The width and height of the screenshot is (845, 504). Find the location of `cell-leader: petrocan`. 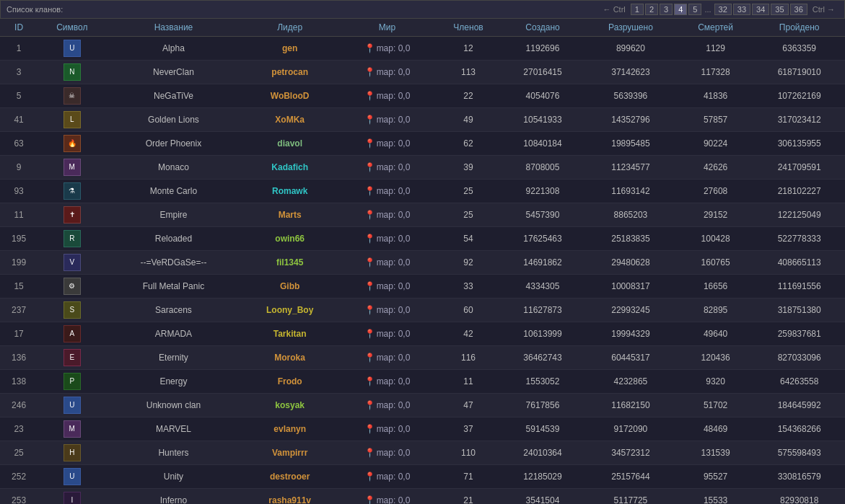

cell-leader: petrocan is located at coordinates (289, 72).